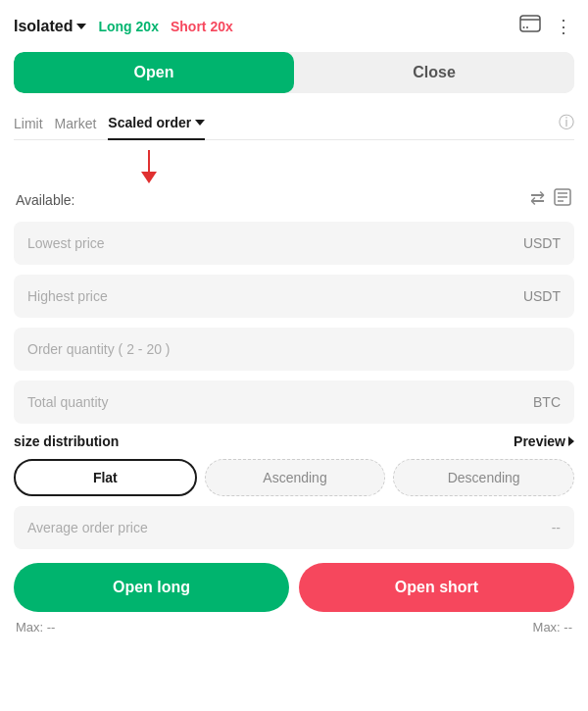 The width and height of the screenshot is (588, 711). Describe the element at coordinates (546, 25) in the screenshot. I see `header-icons: ⋮` at that location.